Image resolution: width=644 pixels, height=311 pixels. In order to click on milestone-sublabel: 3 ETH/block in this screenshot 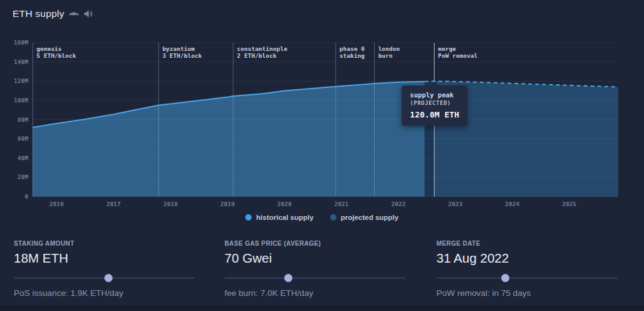, I will do `click(182, 55)`.